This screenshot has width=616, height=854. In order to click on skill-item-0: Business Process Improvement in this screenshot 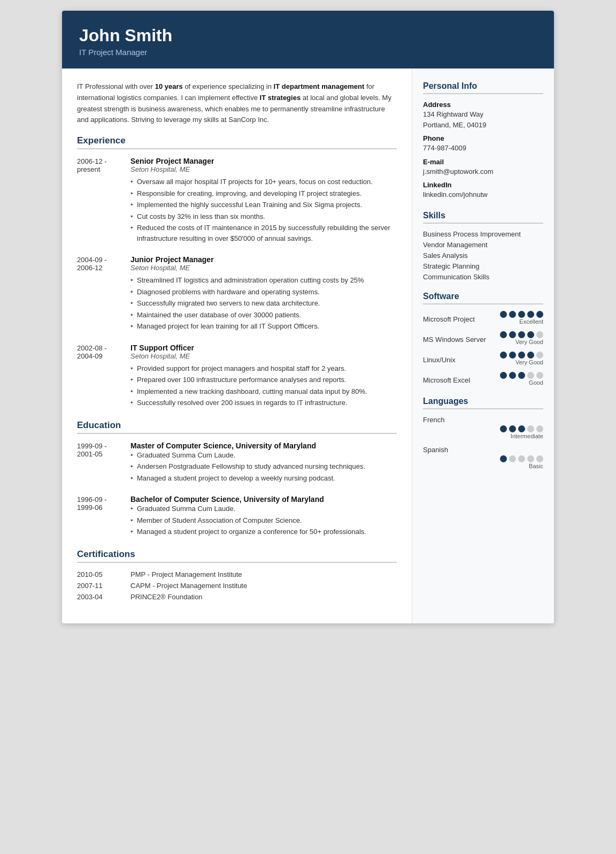, I will do `click(483, 234)`.